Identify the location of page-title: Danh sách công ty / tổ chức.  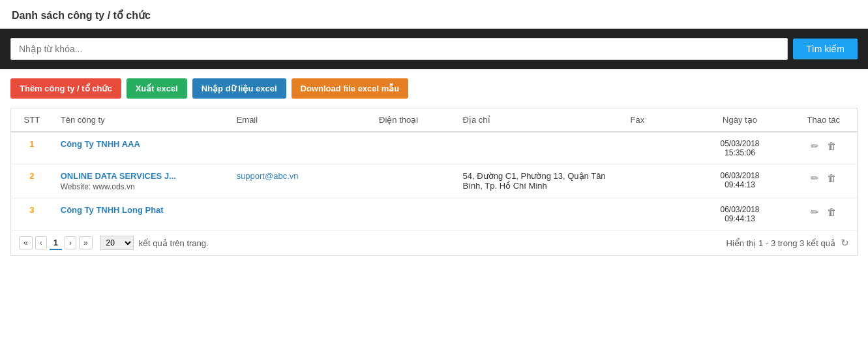
(434, 14).